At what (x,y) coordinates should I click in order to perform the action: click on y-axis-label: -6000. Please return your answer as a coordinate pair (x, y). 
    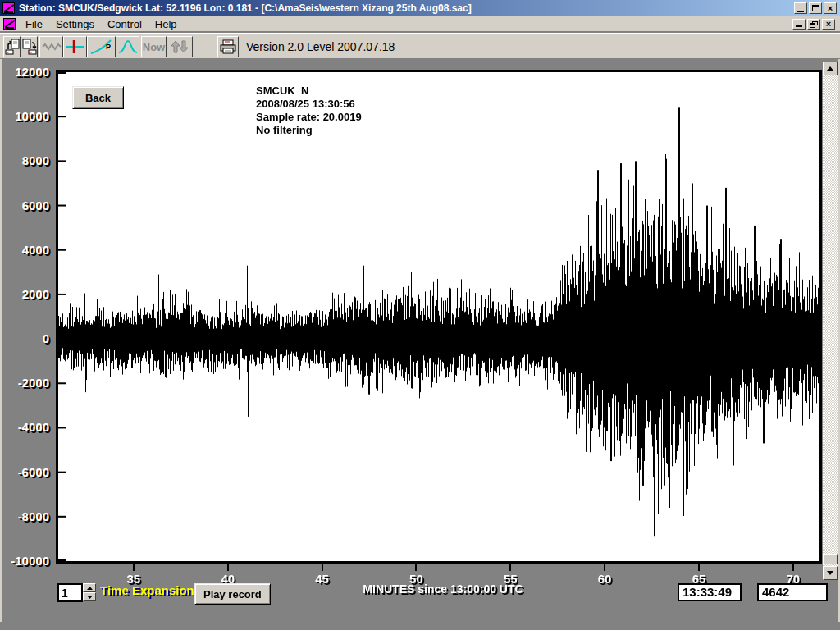
    Looking at the image, I should click on (34, 472).